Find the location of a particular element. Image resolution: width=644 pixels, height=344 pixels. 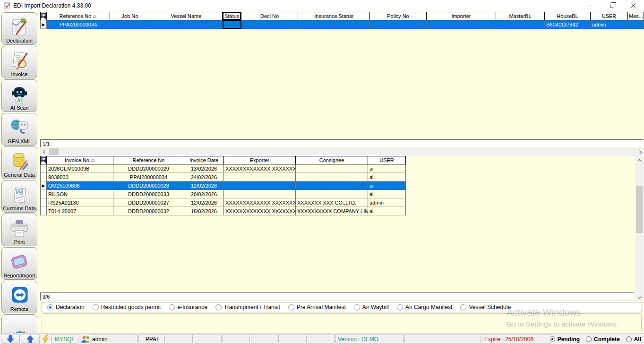

cell-vessel-name is located at coordinates (186, 25).